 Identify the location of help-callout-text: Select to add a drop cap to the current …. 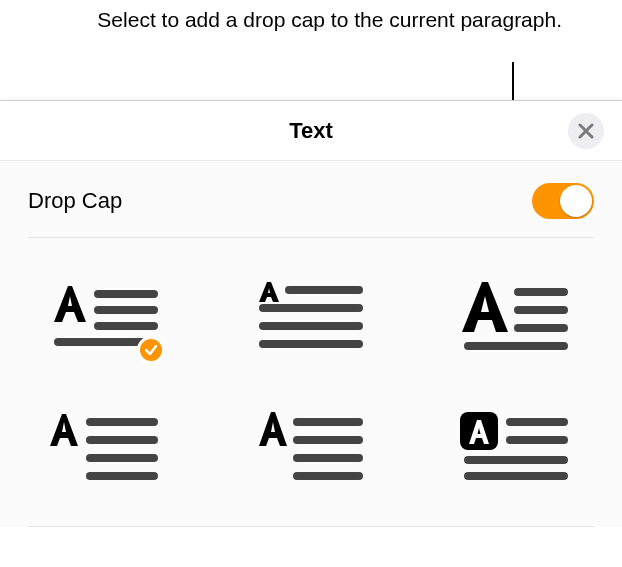
(330, 20).